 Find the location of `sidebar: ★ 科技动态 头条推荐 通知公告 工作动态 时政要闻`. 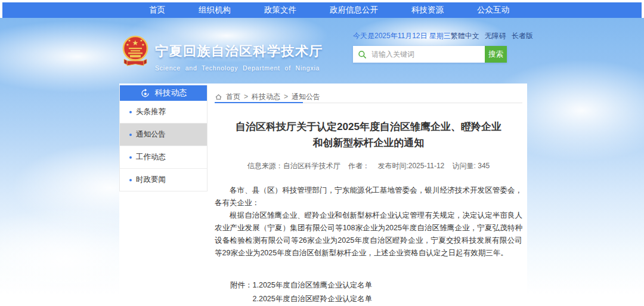

sidebar: ★ 科技动态 头条推荐 通知公告 工作动态 时政要闻 is located at coordinates (163, 138).